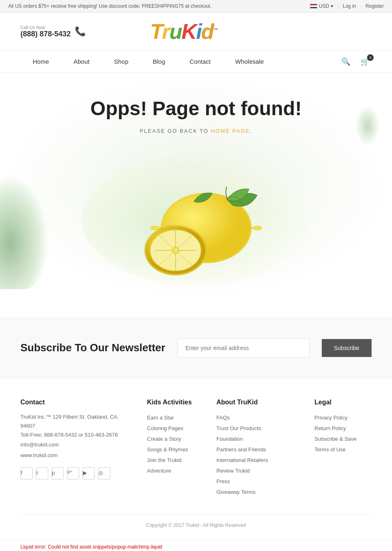 The width and height of the screenshot is (392, 551). I want to click on footer-link-trust-products: Trust Our Products, so click(259, 428).